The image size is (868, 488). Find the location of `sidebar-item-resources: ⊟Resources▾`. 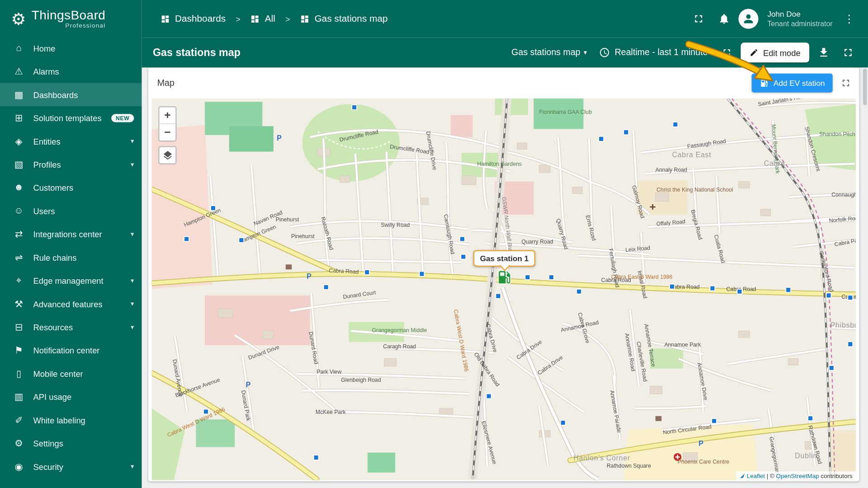

sidebar-item-resources: ⊟Resources▾ is located at coordinates (71, 327).